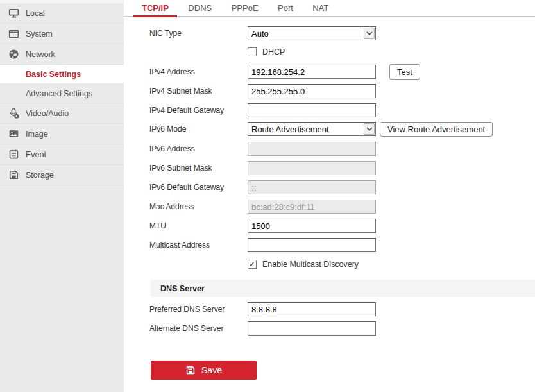  What do you see at coordinates (312, 149) in the screenshot?
I see `ipv6-address-input` at bounding box center [312, 149].